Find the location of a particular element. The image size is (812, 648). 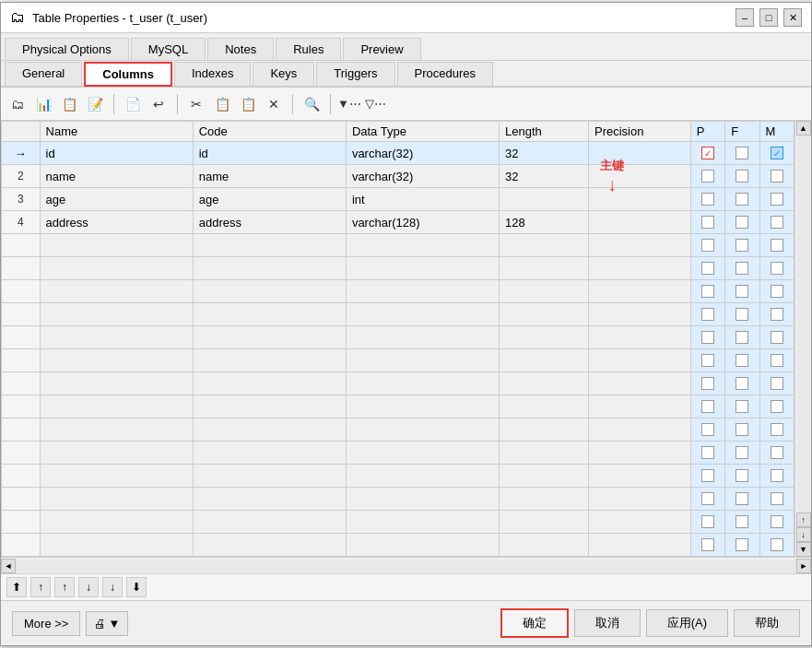

cb-e6m is located at coordinates (777, 268).